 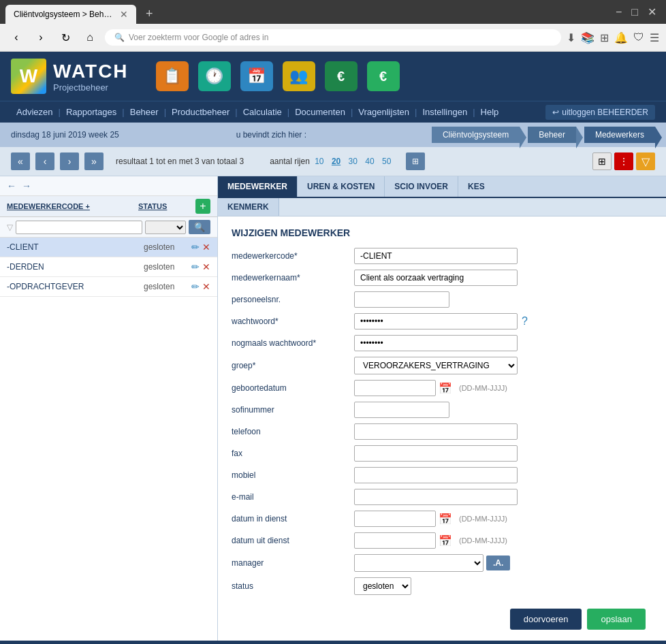 What do you see at coordinates (383, 586) in the screenshot?
I see `status-select: gesloten open` at bounding box center [383, 586].